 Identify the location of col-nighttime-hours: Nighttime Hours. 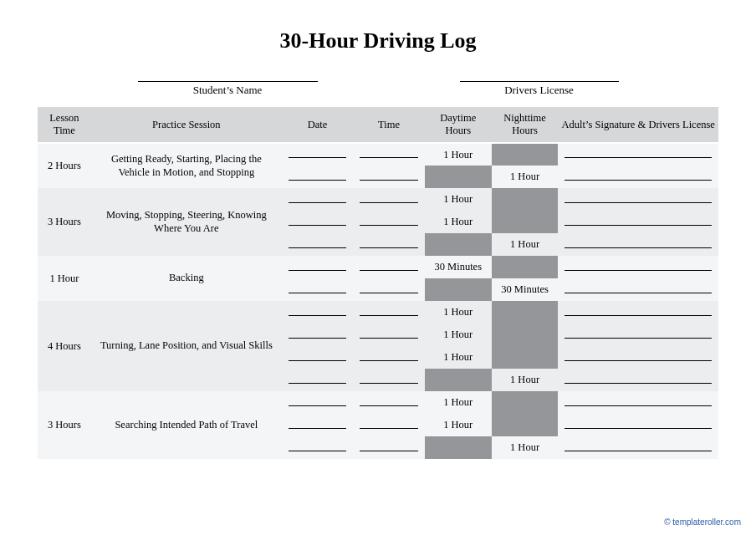
(525, 125).